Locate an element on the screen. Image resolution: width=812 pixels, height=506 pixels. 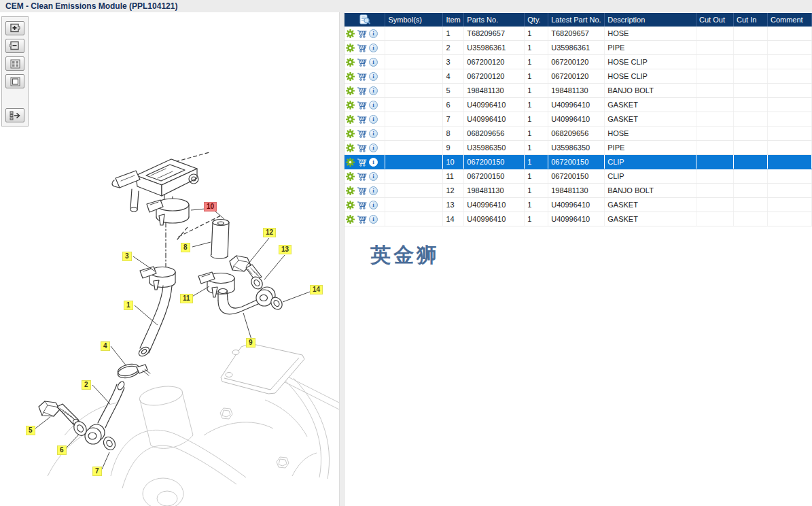
column-header-latest-part-no-: Latest Part No. is located at coordinates (576, 20).